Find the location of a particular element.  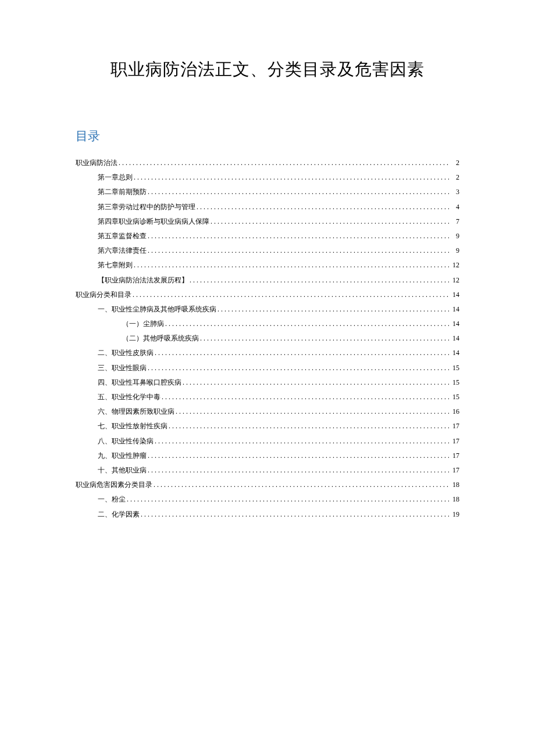

toc-entry: 第二章前期预防3 is located at coordinates (268, 192).